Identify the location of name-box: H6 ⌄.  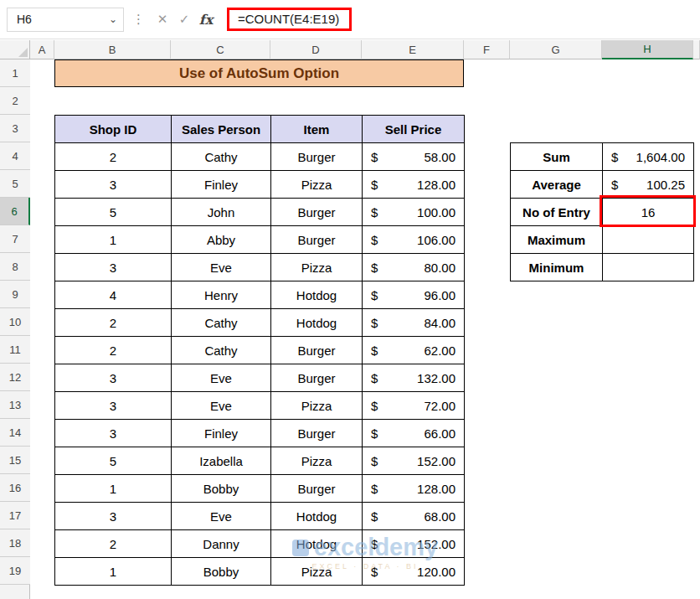
(65, 20).